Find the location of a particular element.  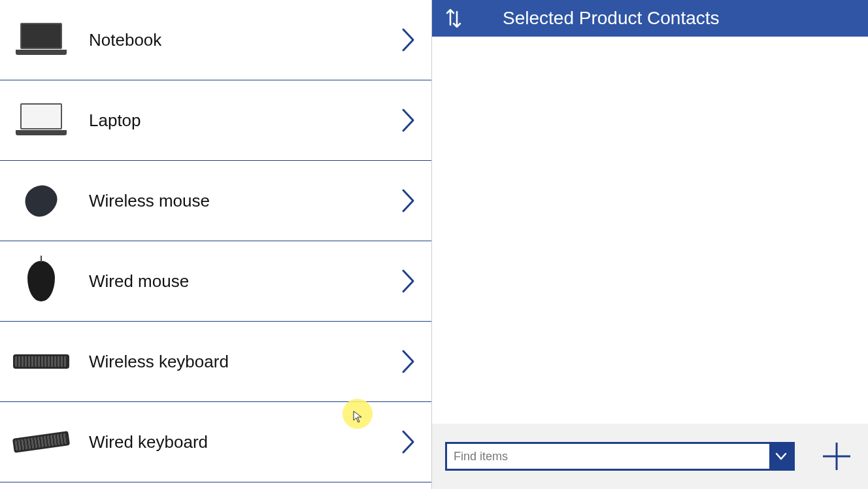

product-row: Wireless keyboard is located at coordinates (216, 362).